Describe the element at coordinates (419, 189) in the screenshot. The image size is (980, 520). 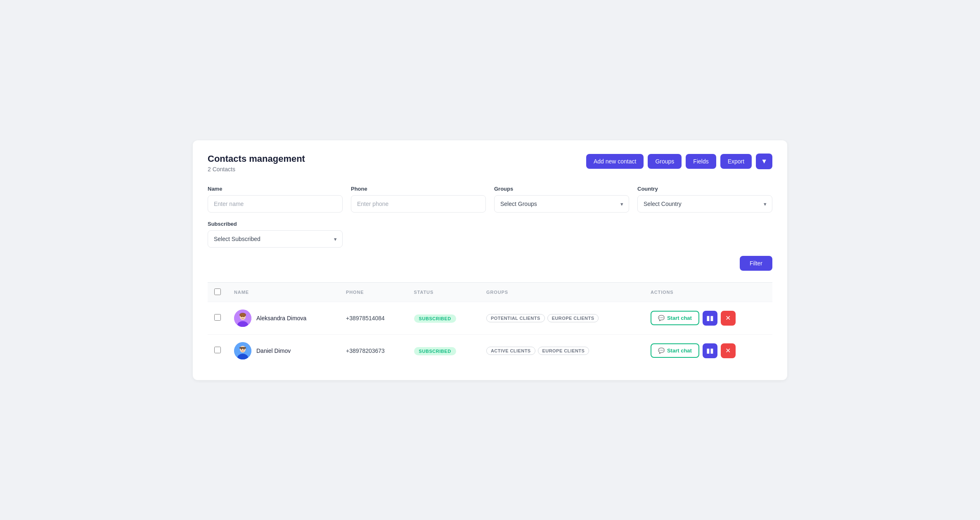
I see `phone-label: Phone` at that location.